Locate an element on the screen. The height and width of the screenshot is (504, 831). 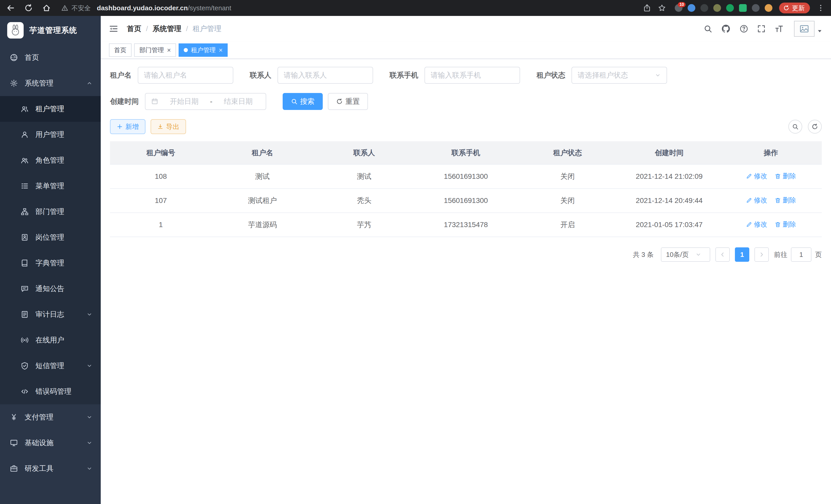
sidebar-item-label: 用户管理 is located at coordinates (50, 135).